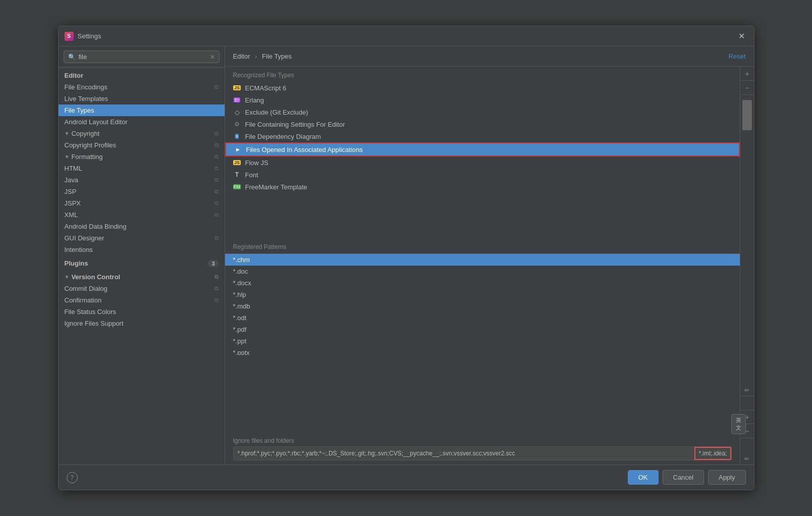 The height and width of the screenshot is (516, 812). I want to click on file-status-colors-label: File Status Colors, so click(91, 312).